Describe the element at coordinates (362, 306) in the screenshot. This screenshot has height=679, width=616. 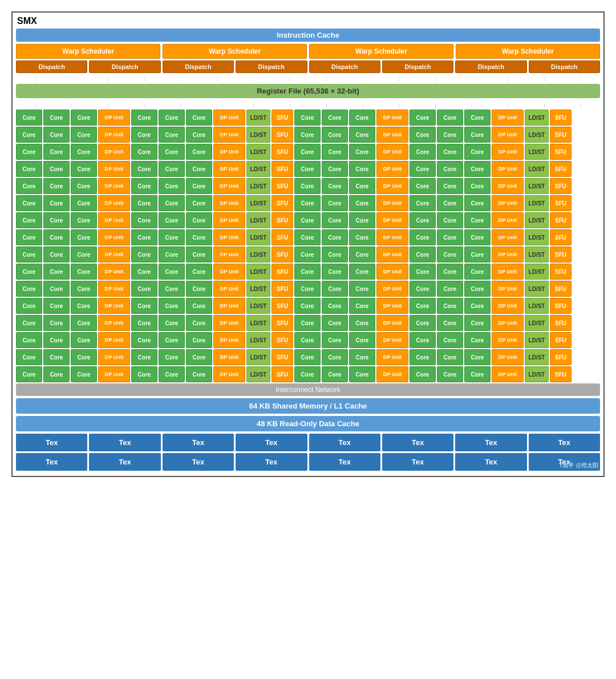
I see `core-cell-r12-c13: Core` at that location.